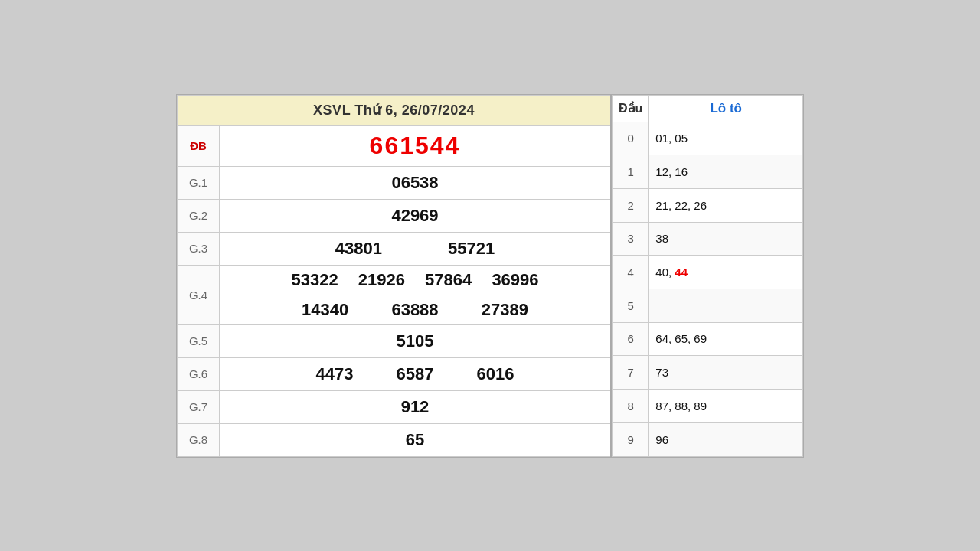 The width and height of the screenshot is (980, 551). I want to click on loto-header-row: Đầu Lô tô, so click(707, 109).